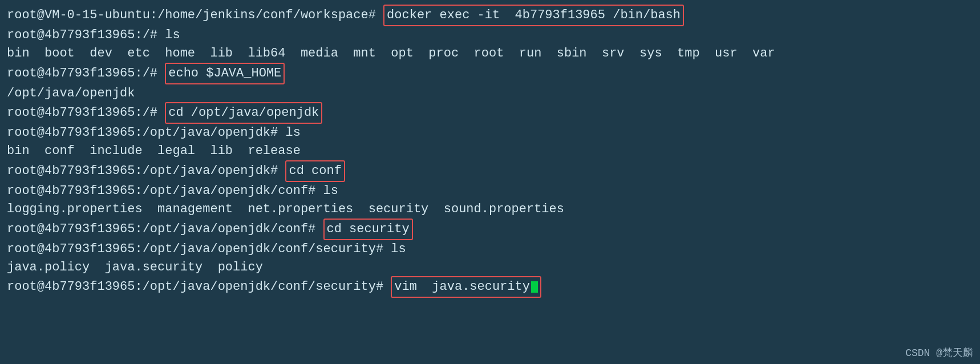 Image resolution: width=980 pixels, height=364 pixels. Describe the element at coordinates (172, 35) in the screenshot. I see `output-2: ls` at that location.